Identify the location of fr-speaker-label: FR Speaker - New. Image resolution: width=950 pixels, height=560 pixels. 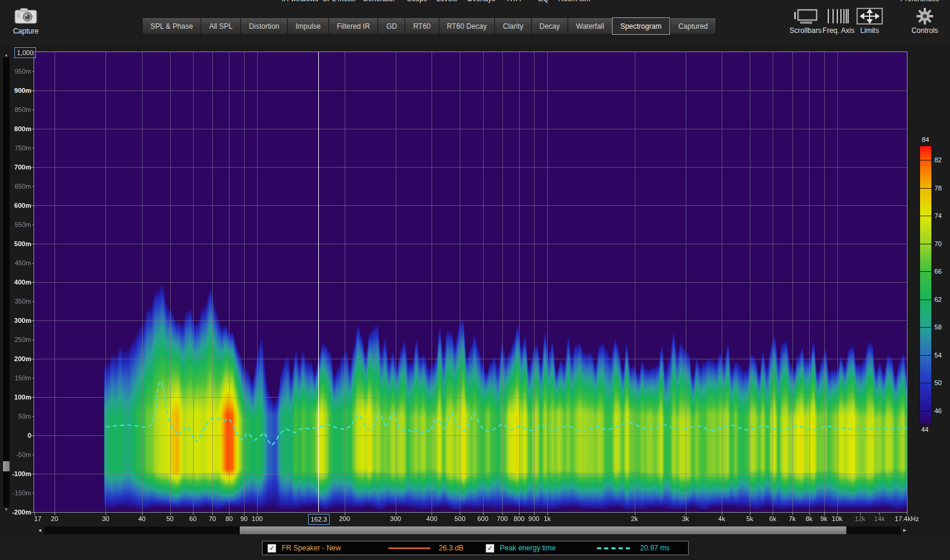
(327, 548).